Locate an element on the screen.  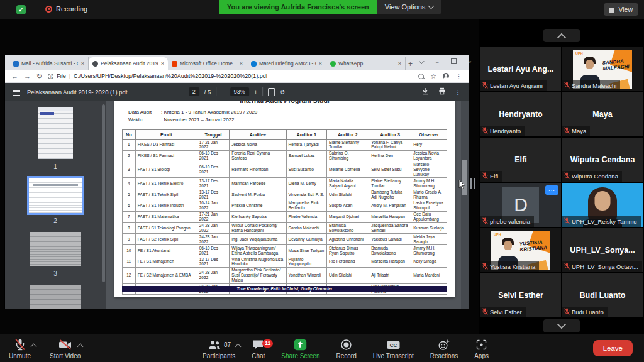
pdf-more-icon: ⋮ is located at coordinates (458, 92).